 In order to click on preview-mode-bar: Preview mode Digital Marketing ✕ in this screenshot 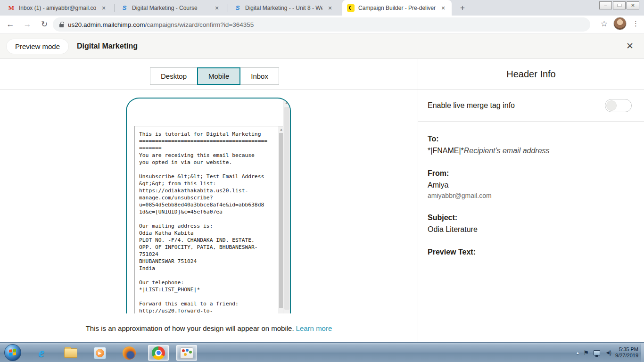, I will do `click(322, 46)`.